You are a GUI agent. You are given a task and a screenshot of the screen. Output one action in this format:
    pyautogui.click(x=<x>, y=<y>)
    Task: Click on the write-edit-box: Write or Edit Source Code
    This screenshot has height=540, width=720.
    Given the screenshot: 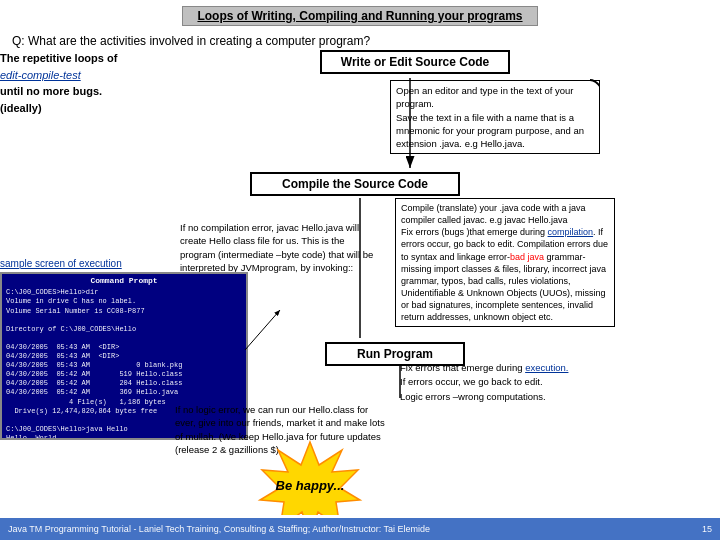 What is the action you would take?
    pyautogui.click(x=415, y=62)
    